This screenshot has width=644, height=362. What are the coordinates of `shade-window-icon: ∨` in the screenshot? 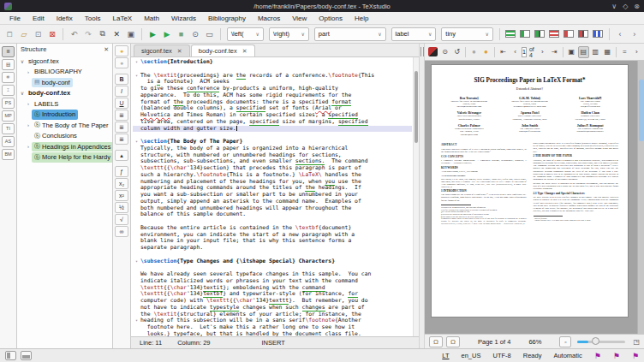 It's located at (614, 7).